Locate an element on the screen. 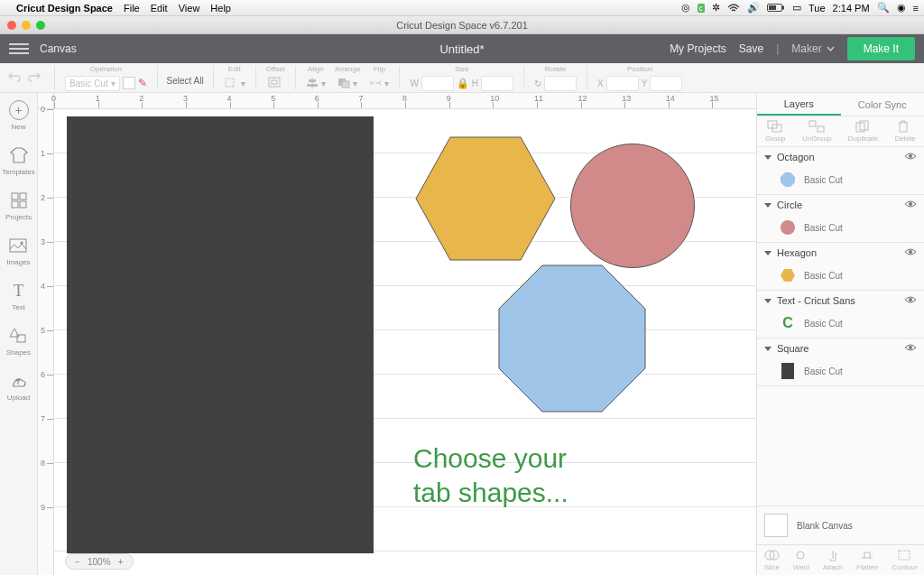  maximize-window-icon is located at coordinates (41, 25).